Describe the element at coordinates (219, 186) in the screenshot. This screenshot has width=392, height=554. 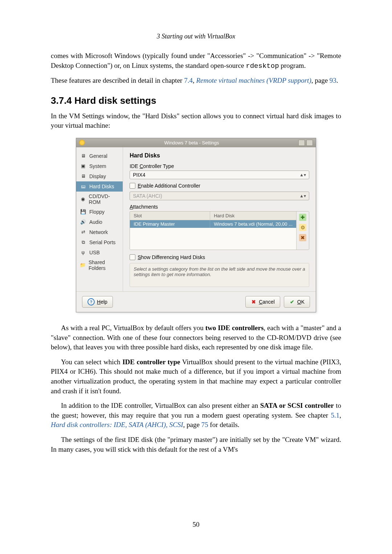
I see `enable-additional-controller-checkbox: Enable Additional Controller` at that location.